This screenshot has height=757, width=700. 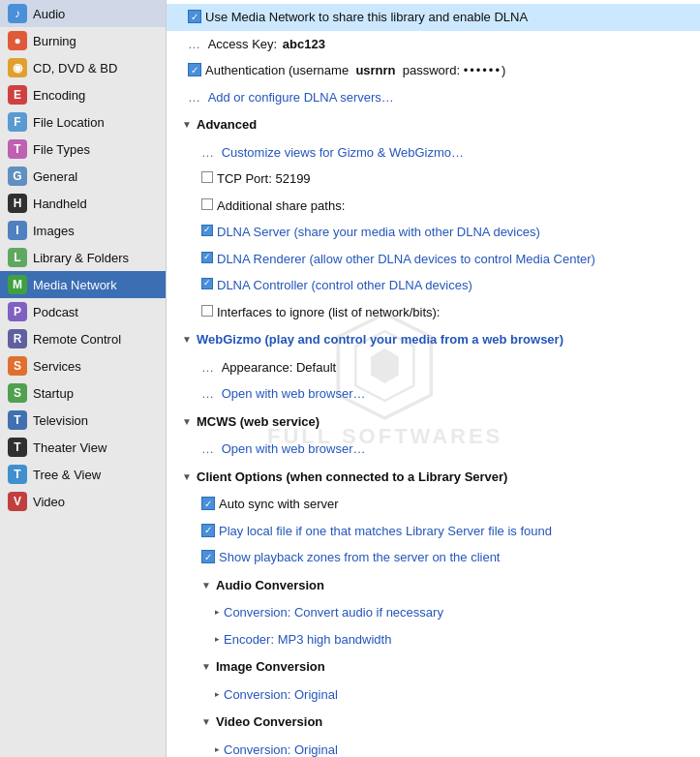 What do you see at coordinates (434, 153) in the screenshot?
I see `content-row-5: … Customize views for Gizmo & WebGizmo…` at bounding box center [434, 153].